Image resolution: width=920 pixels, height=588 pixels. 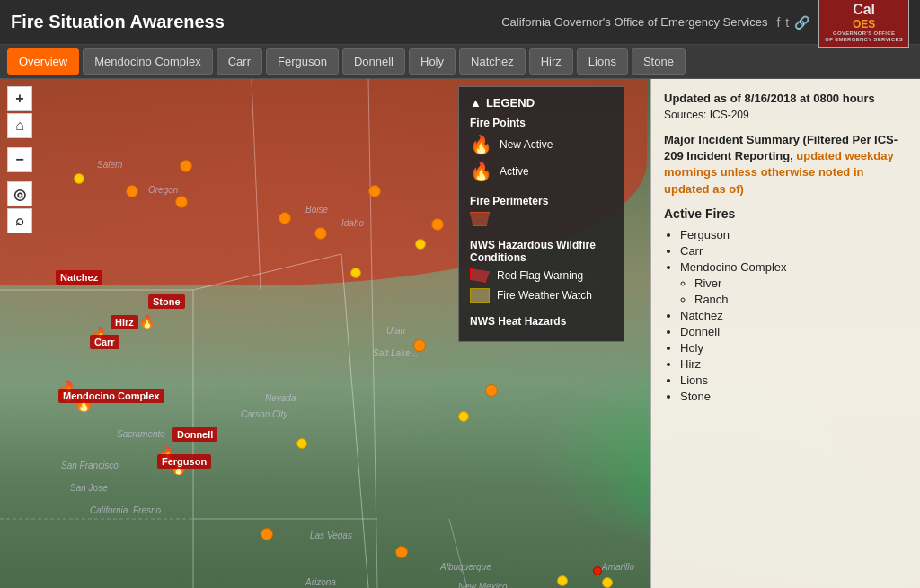 What do you see at coordinates (480, 219) in the screenshot?
I see `perimeter-icon` at bounding box center [480, 219].